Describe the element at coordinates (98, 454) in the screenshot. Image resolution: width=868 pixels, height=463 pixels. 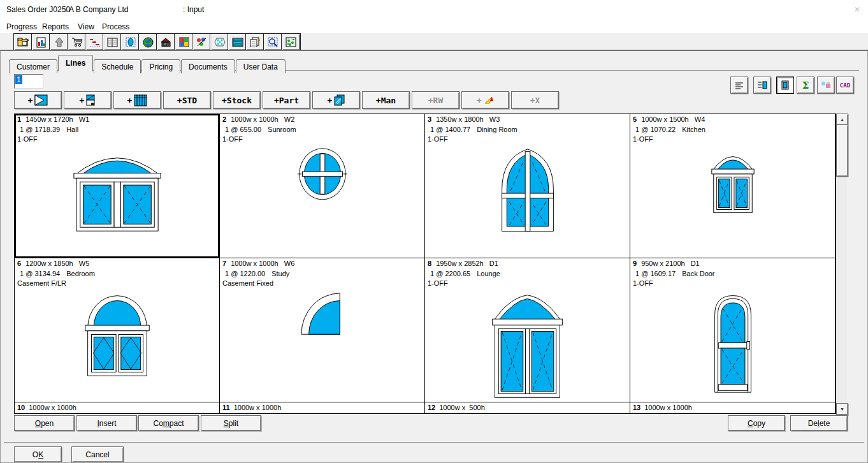
I see `cancel-button: Cancel` at that location.